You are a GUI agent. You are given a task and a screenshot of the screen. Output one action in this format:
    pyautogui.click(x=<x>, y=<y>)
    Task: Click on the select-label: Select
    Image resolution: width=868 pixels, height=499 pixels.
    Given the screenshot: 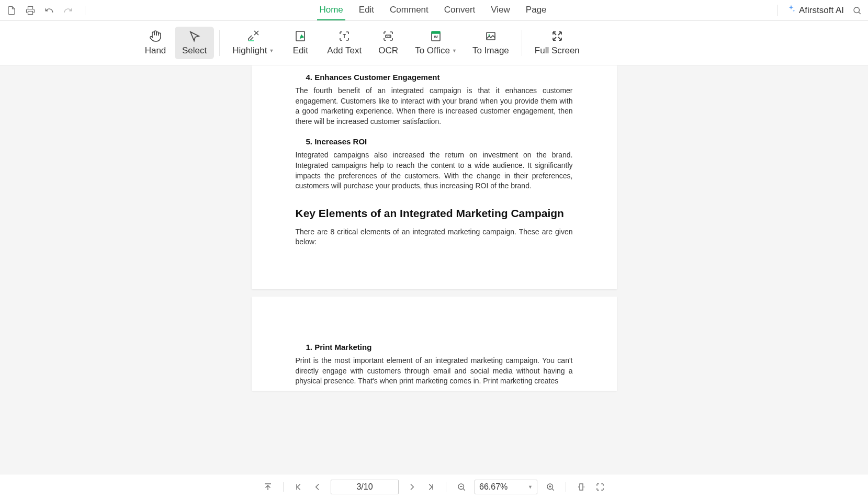 What is the action you would take?
    pyautogui.click(x=195, y=51)
    